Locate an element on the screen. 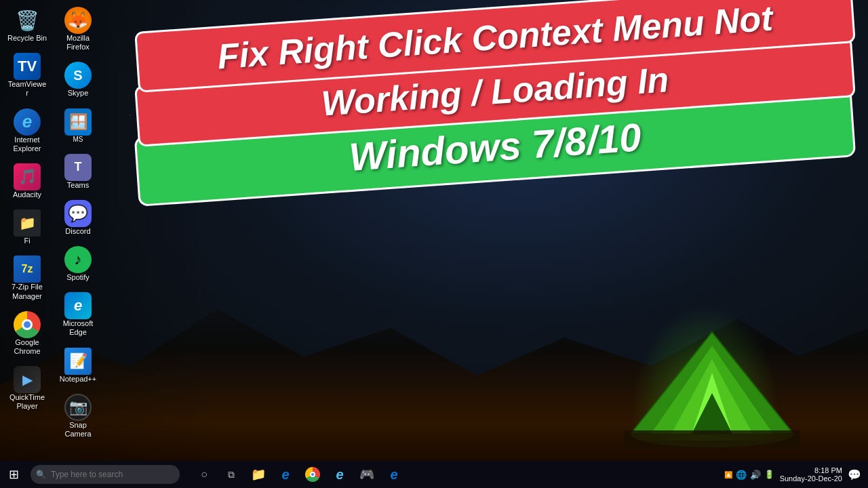  firefox-label: Mozilla Firefox is located at coordinates (78, 43).